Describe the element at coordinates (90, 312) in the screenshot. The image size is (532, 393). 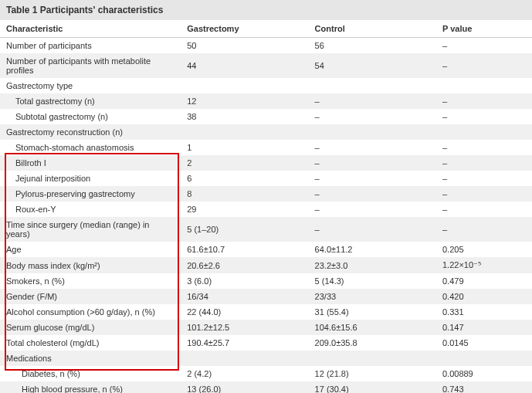
I see `cell-label: Alcohol consumption (>60 g/day), n (%)` at that location.